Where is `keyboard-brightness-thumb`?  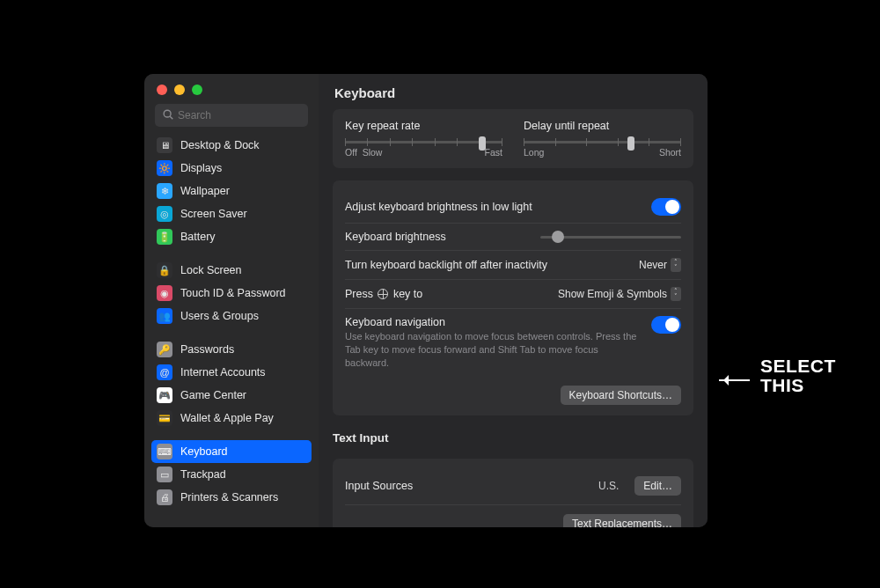
keyboard-brightness-thumb is located at coordinates (558, 237).